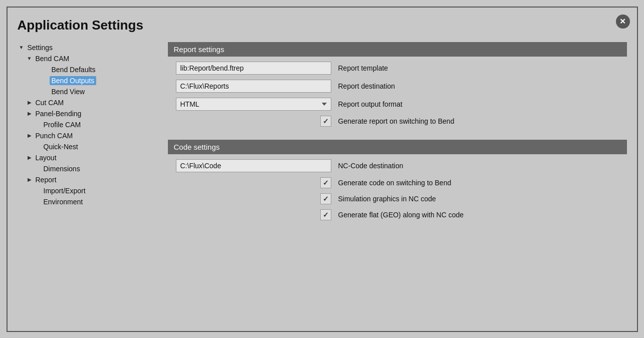 This screenshot has width=644, height=338. Describe the element at coordinates (397, 68) in the screenshot. I see `report-template-row: Report template` at that location.